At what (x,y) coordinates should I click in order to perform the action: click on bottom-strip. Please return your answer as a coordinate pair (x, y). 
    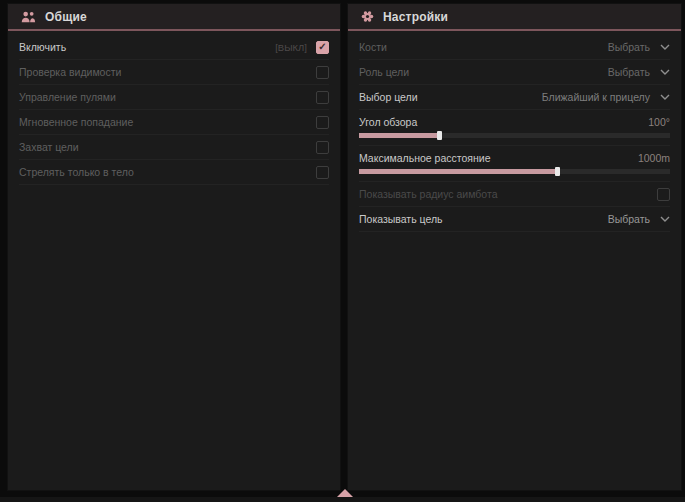
    Looking at the image, I should click on (342, 500).